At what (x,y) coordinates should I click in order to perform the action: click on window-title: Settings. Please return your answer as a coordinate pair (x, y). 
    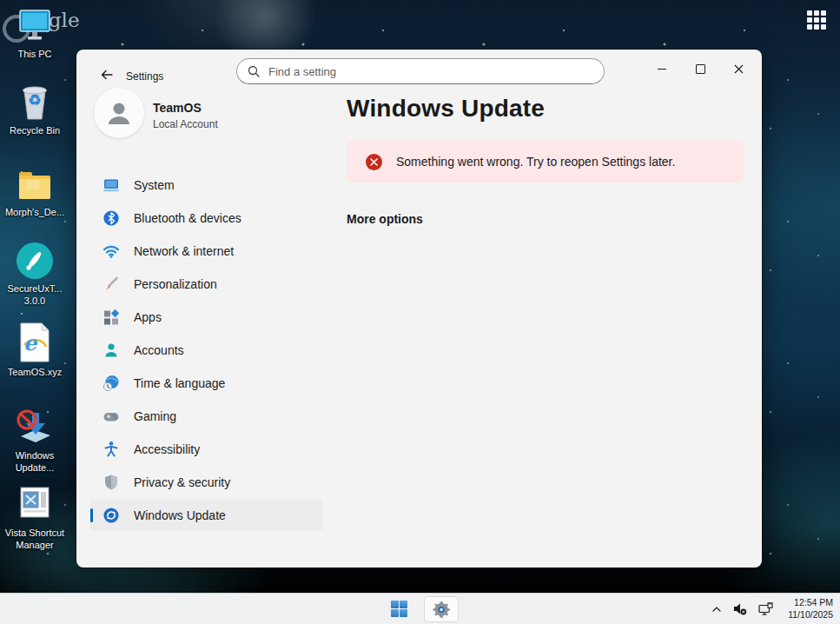
    Looking at the image, I should click on (144, 76).